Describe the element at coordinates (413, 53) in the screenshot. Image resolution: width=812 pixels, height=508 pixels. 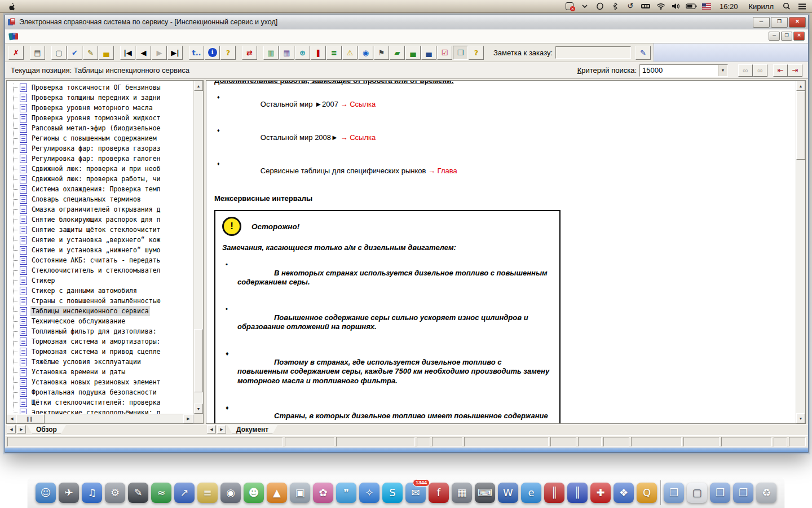
I see `car-green-button: ▄` at that location.